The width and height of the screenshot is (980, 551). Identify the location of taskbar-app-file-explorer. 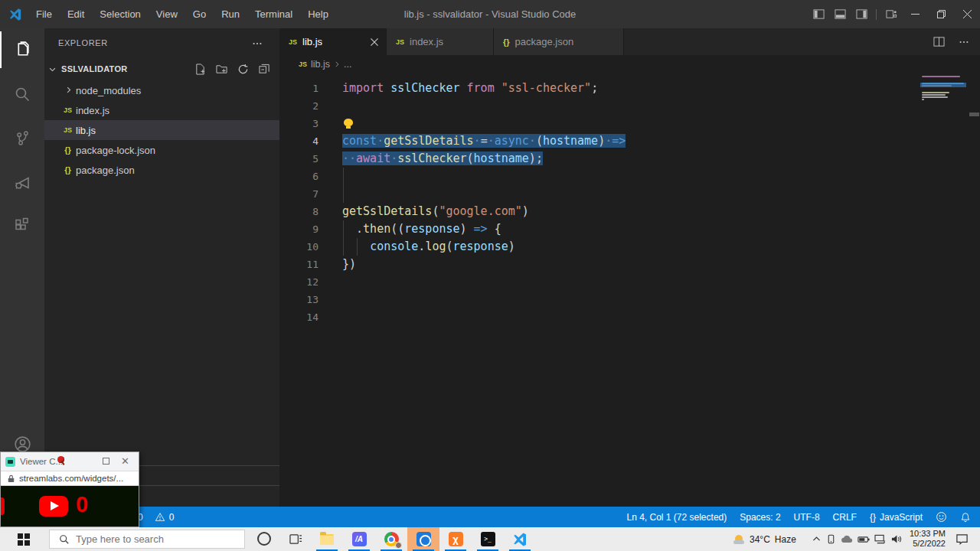
(327, 539).